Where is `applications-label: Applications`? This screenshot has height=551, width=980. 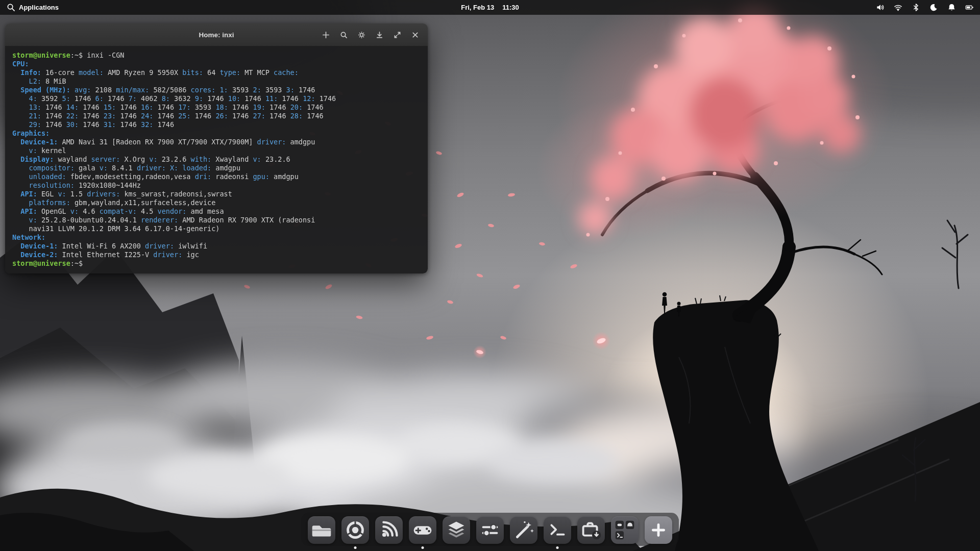 applications-label: Applications is located at coordinates (39, 7).